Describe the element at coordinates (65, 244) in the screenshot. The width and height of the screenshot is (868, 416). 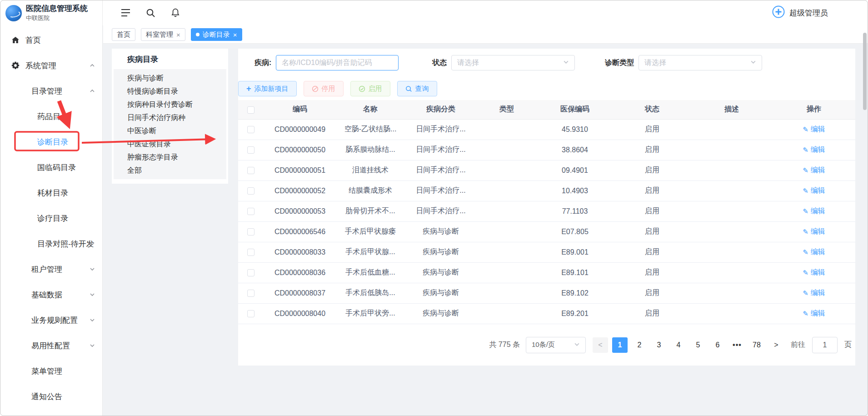
I see `sidebar-item-label: 目录对照-待开发` at that location.